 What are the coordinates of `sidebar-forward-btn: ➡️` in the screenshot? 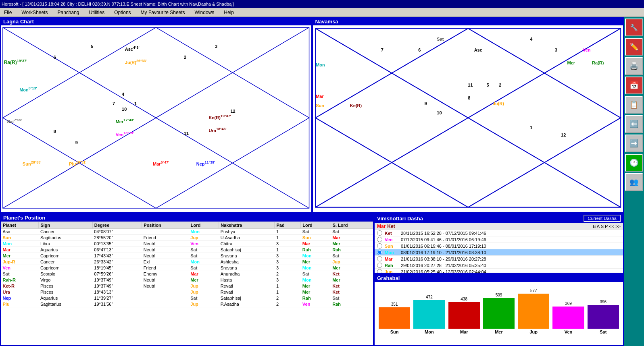 It's located at (634, 143).